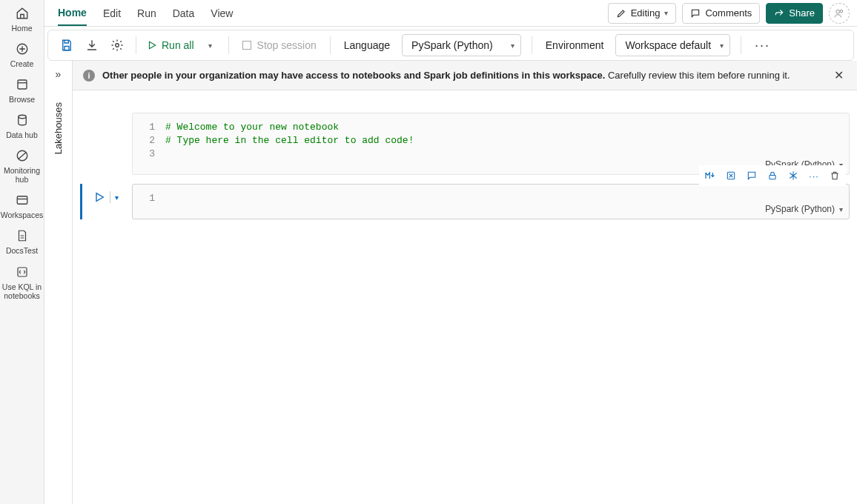 This screenshot has width=857, height=504. Describe the element at coordinates (73, 13) in the screenshot. I see `tab-home: Home` at that location.